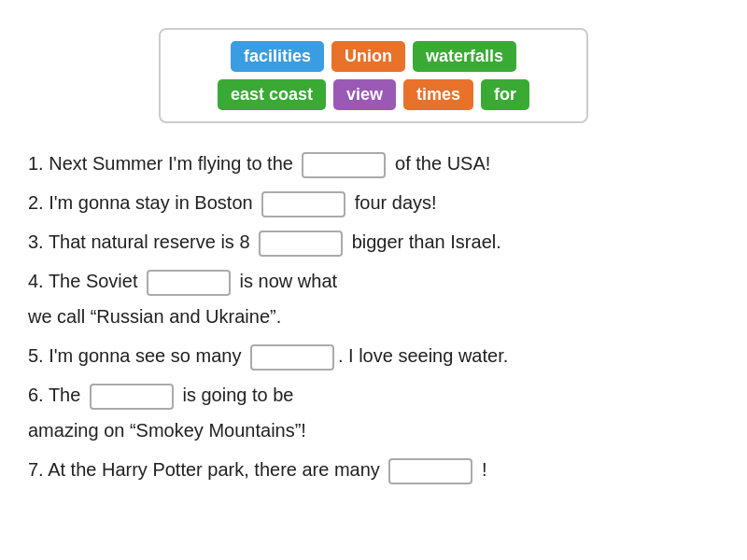 This screenshot has width=747, height=560. Describe the element at coordinates (424, 242) in the screenshot. I see `sentence-text: bigger than Israel.` at that location.